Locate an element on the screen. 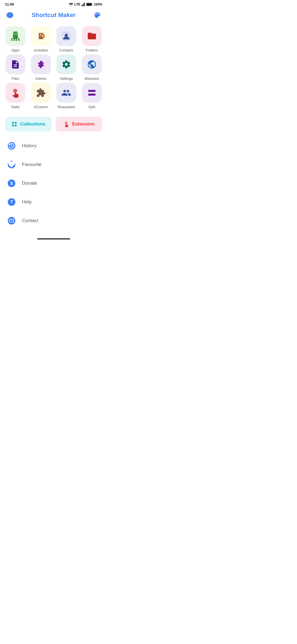  menu-list: History Favourite $ Donate ? Help is located at coordinates (54, 185).